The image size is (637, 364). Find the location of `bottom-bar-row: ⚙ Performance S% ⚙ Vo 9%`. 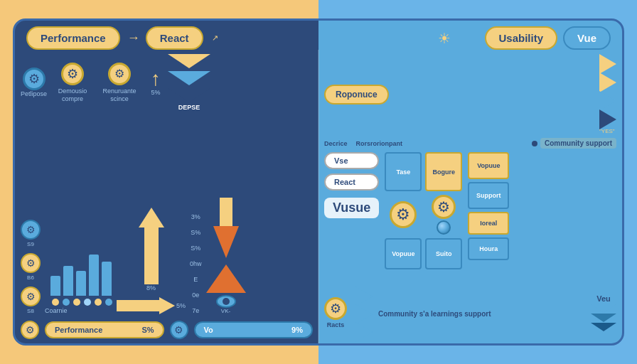

bottom-bar-row: ⚙ Performance S% ⚙ Vo 9% is located at coordinates (166, 330).